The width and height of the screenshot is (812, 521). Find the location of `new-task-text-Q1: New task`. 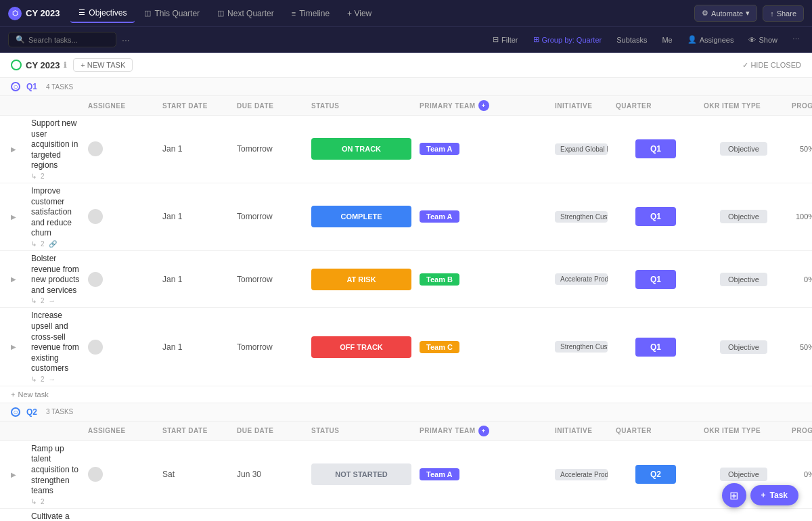

new-task-text-Q1: New task is located at coordinates (32, 394).